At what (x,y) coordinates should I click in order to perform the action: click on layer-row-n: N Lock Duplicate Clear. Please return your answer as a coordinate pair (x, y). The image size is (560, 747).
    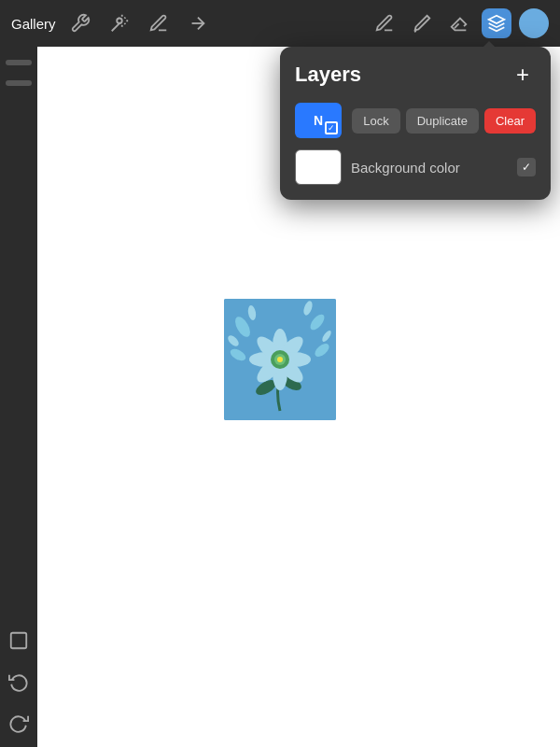
    Looking at the image, I should click on (415, 120).